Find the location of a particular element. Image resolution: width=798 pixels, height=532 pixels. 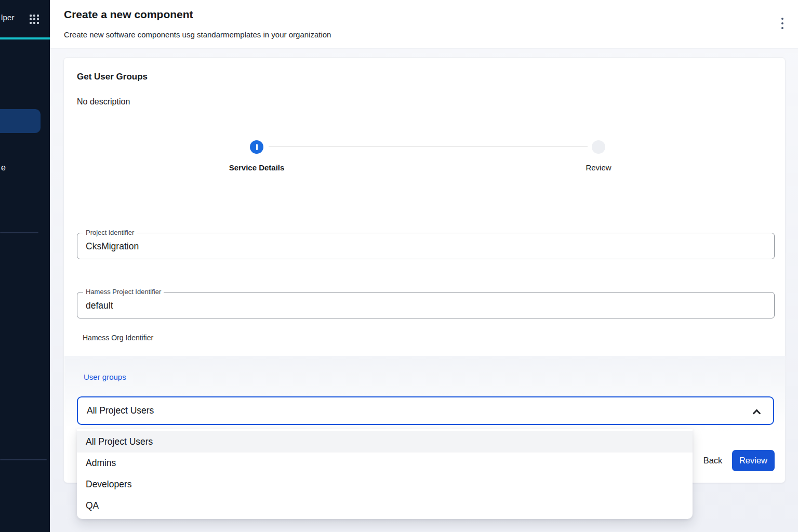

sidebar-brand-text: lper is located at coordinates (8, 18).